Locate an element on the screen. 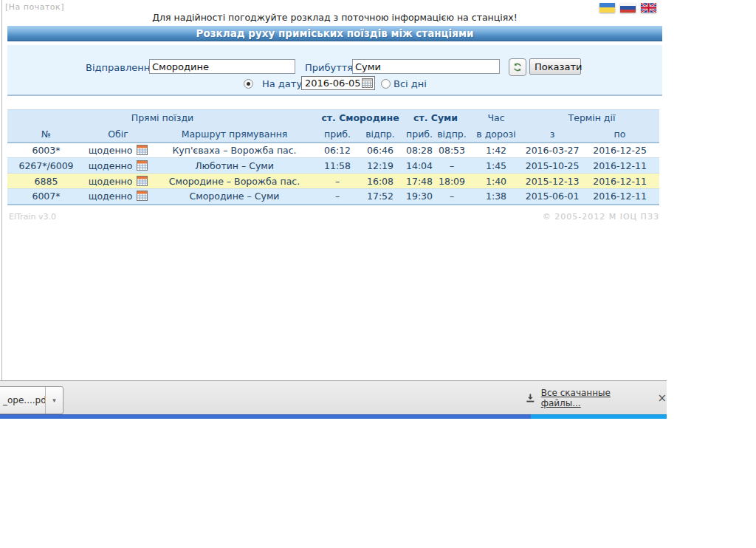 This screenshot has height=548, width=756. duration-cell: 1:38 is located at coordinates (496, 196).